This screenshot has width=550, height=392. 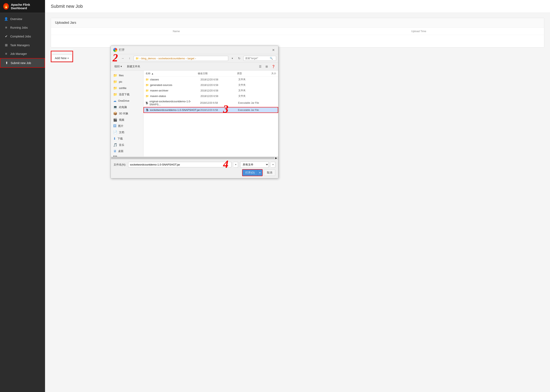 I want to click on filename-input, so click(x=180, y=165).